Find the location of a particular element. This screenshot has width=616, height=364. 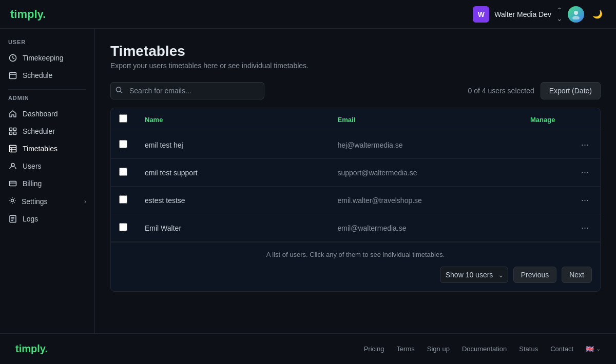

sidebar-item-settings: Settings › is located at coordinates (47, 201).